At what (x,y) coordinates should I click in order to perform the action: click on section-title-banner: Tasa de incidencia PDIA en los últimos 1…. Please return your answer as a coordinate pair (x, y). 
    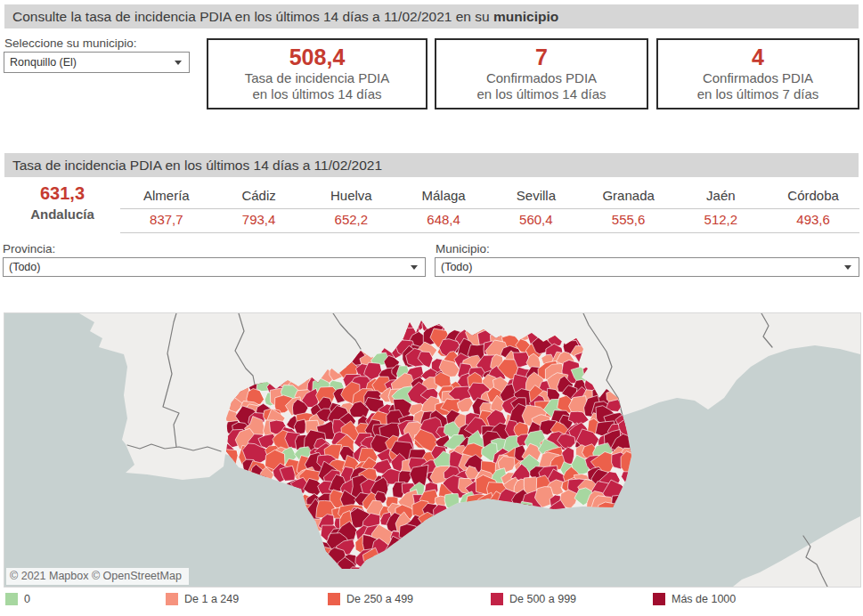
    Looking at the image, I should click on (431, 166).